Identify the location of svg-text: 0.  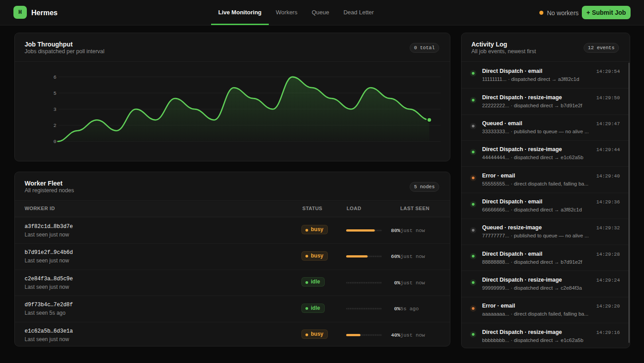
(55, 142).